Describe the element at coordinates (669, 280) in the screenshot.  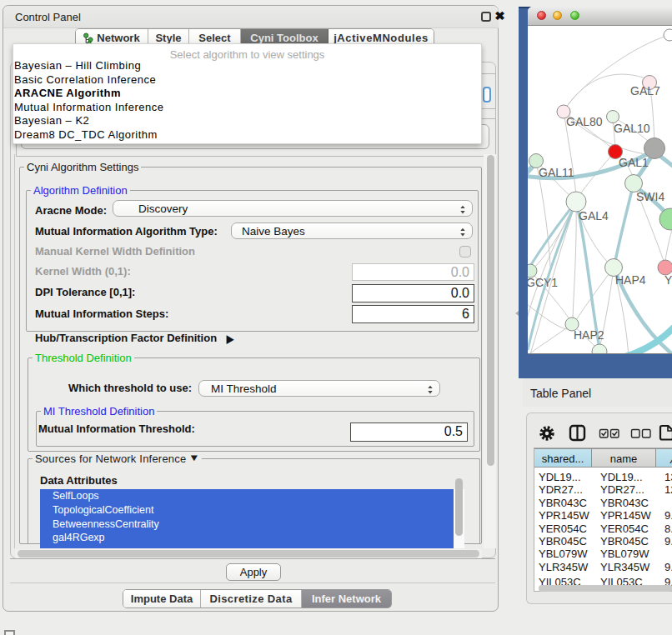
I see `svg-text: Y` at that location.